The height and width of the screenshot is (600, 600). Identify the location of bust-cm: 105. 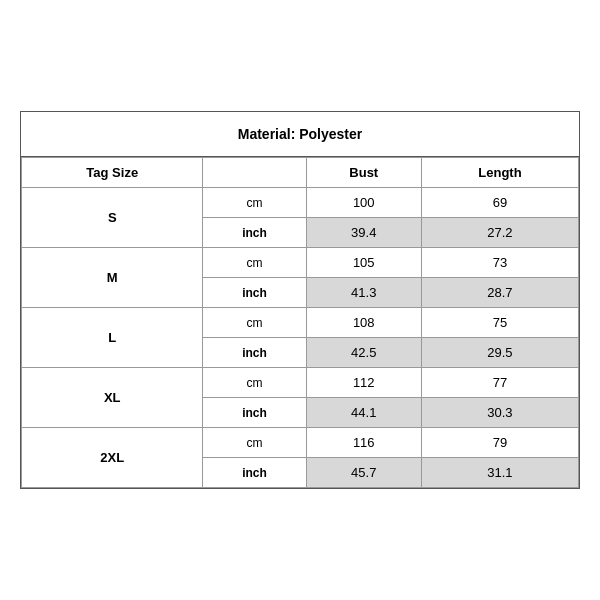
(364, 263).